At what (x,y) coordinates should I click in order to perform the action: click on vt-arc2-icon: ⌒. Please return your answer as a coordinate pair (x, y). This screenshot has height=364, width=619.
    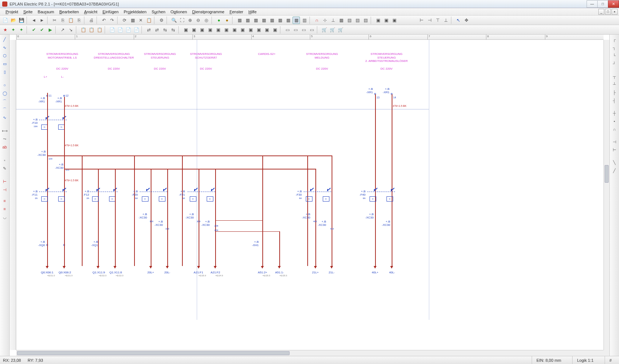
    Looking at the image, I should click on (5, 109).